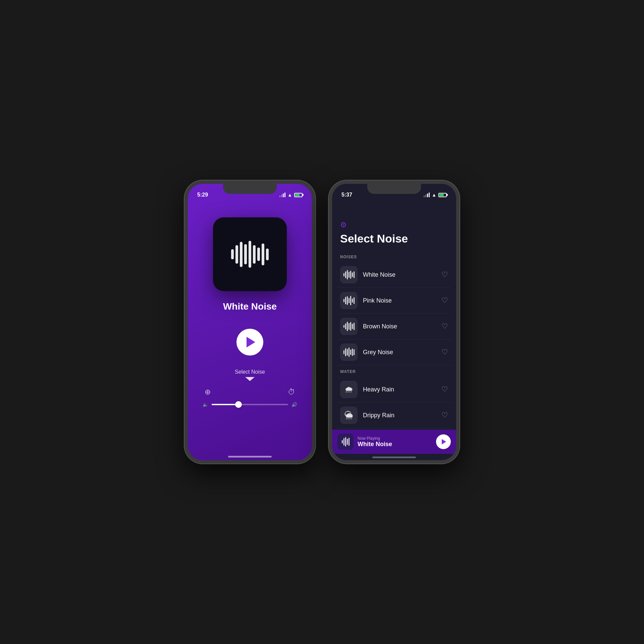  What do you see at coordinates (349, 326) in the screenshot?
I see `noise-thumb-brown` at bounding box center [349, 326].